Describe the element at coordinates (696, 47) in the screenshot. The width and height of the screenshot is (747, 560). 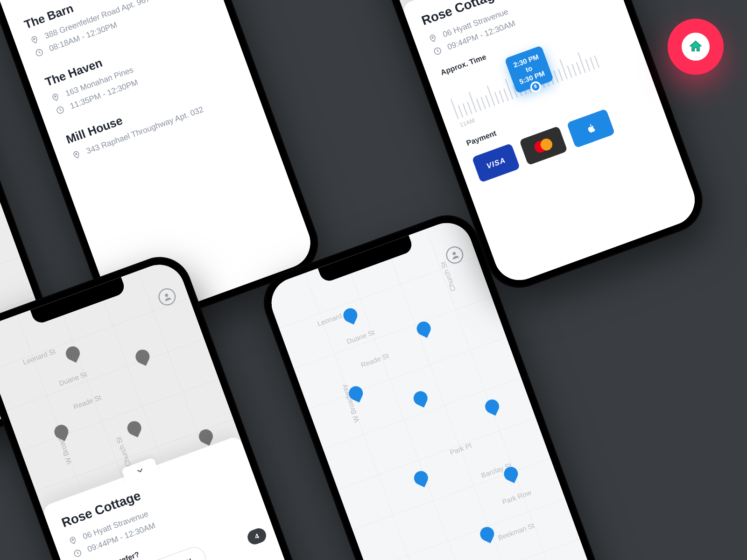
I see `brand-fab` at that location.